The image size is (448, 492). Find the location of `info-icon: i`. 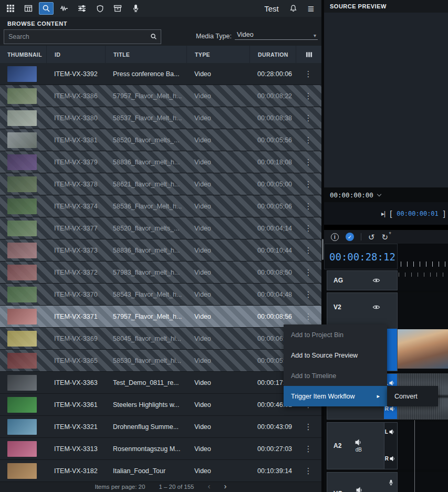

info-icon: i is located at coordinates (335, 237).